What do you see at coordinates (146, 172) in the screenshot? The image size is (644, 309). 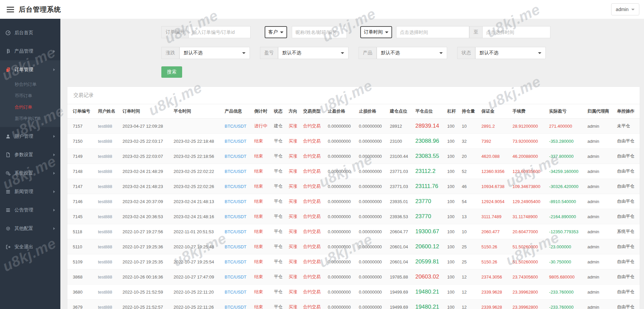 I see `cell-open-time: 2023-02-24 21:48:29` at bounding box center [146, 172].